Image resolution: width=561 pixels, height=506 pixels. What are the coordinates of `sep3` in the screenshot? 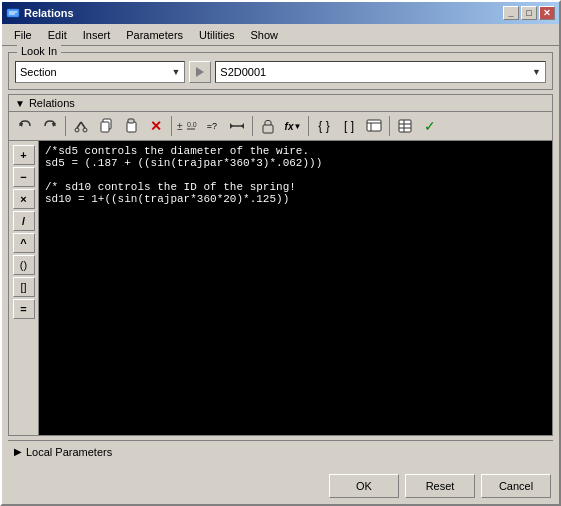 It's located at (252, 126).